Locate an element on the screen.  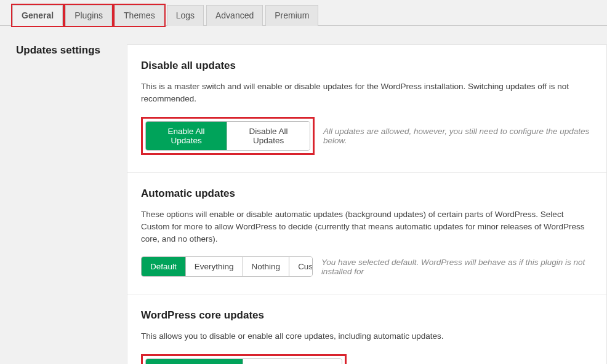
desc-core: This allows you to disable or enable all… is located at coordinates (367, 336).